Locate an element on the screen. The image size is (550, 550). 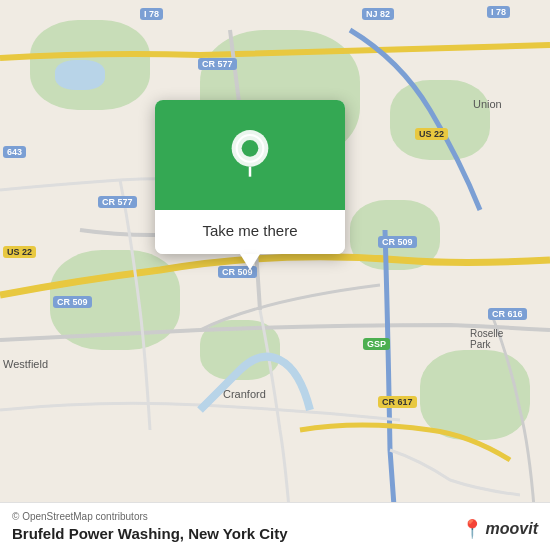
road-label-cr577-top: CR 577 is located at coordinates (218, 64).